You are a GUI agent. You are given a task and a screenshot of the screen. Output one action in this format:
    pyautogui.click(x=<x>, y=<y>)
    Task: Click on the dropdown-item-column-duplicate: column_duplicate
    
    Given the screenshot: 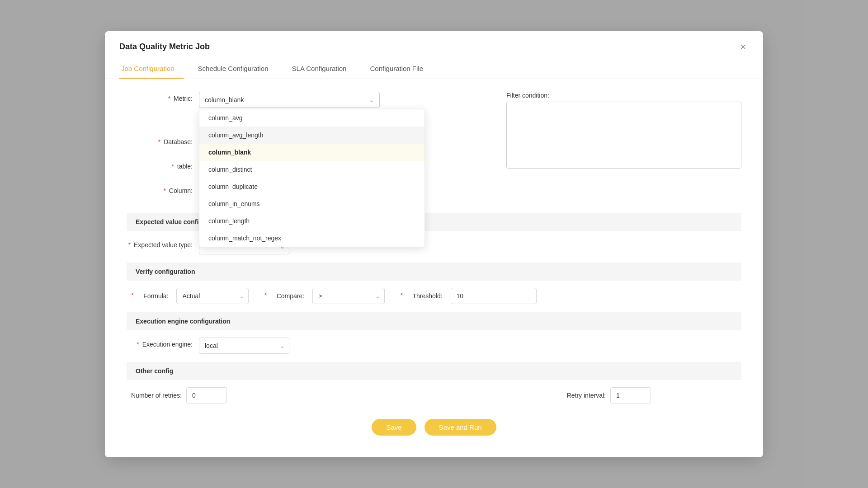 What is the action you would take?
    pyautogui.click(x=312, y=187)
    